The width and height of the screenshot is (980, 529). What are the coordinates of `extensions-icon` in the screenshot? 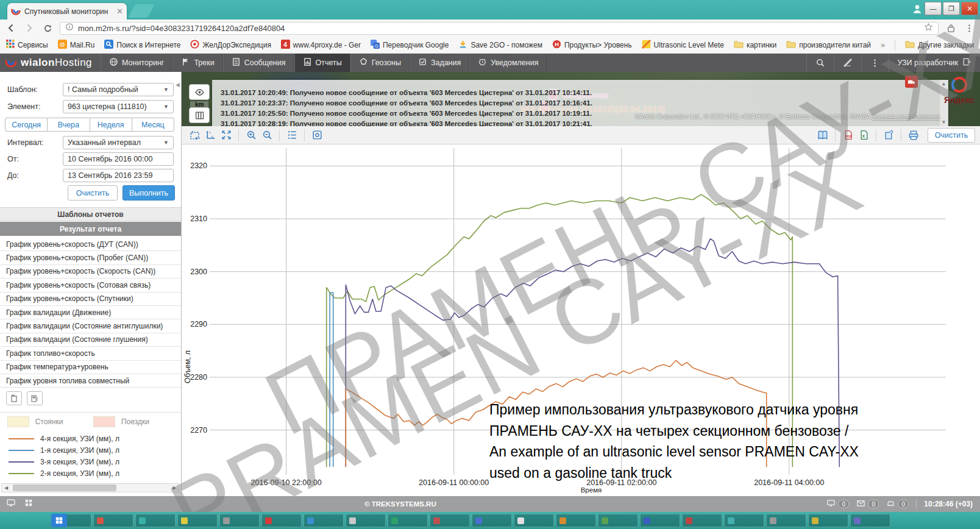 It's located at (951, 28).